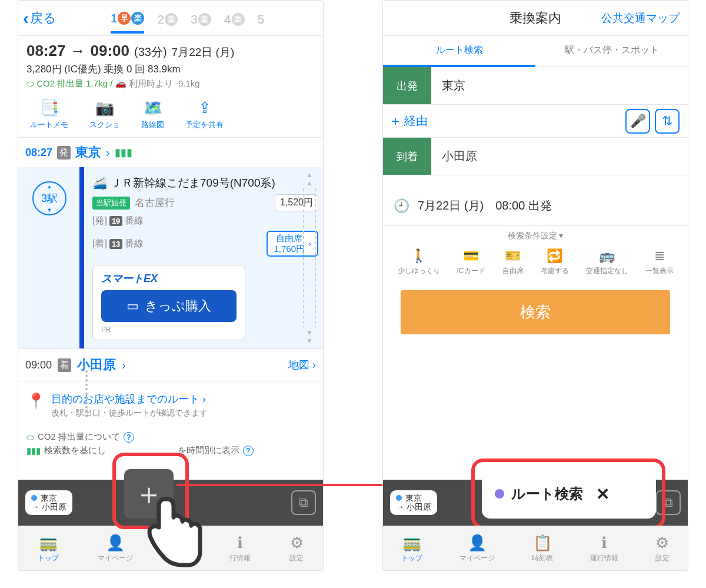 The image size is (706, 588). Describe the element at coordinates (535, 548) in the screenshot. I see `bottom-nav: 🚃トップ 👤マイページ 📋時刻表 ℹ︎運行情報 ⚙︎設定` at that location.